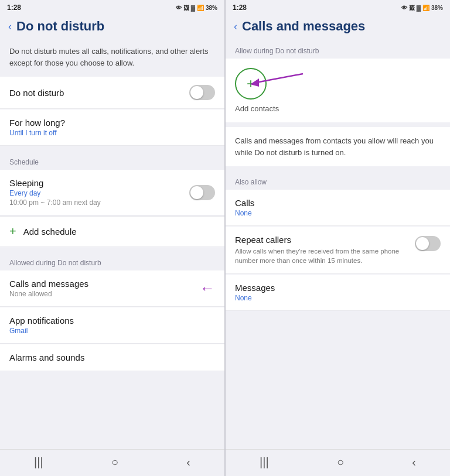 The image size is (450, 476). I want to click on time-right: 1:28, so click(240, 8).